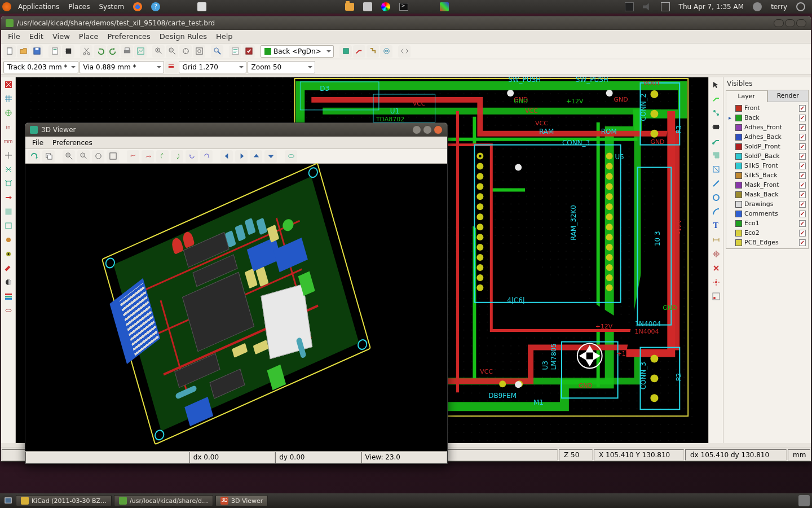 The width and height of the screenshot is (812, 508). Describe the element at coordinates (747, 96) in the screenshot. I see `tab-layer: Layer` at that location.